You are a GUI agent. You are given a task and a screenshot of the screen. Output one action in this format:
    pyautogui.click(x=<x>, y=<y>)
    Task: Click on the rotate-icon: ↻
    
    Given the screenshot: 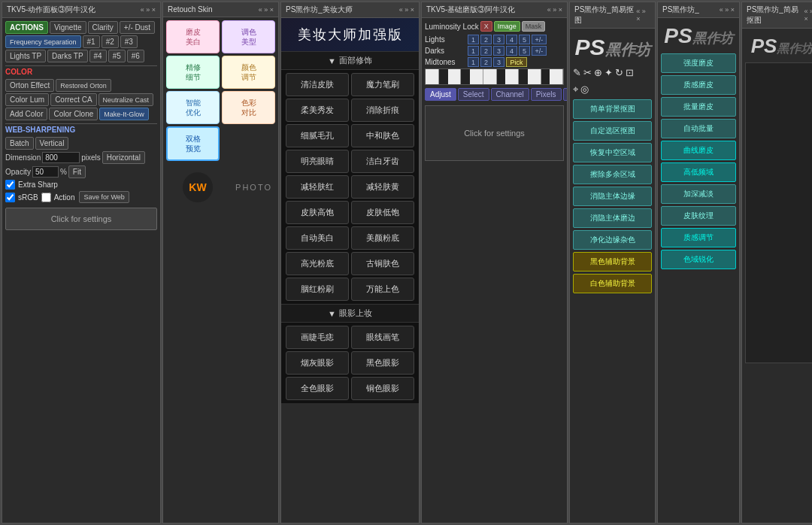 What is the action you would take?
    pyautogui.click(x=620, y=72)
    